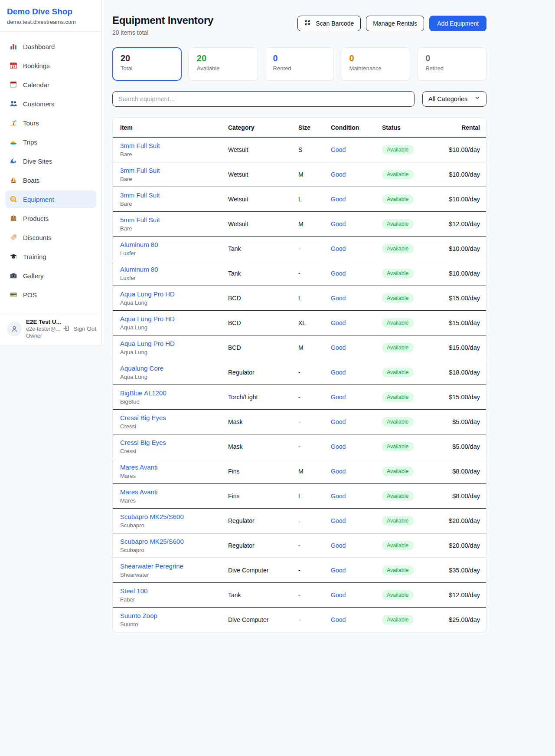 The image size is (555, 756). What do you see at coordinates (139, 615) in the screenshot?
I see `item-name-link: Suunto Zoop` at bounding box center [139, 615].